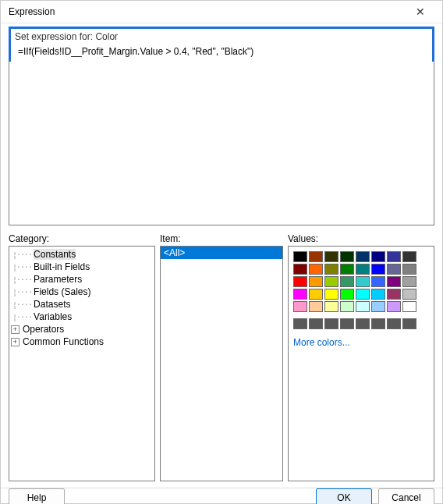  What do you see at coordinates (344, 496) in the screenshot?
I see `ok-button: OK` at bounding box center [344, 496].